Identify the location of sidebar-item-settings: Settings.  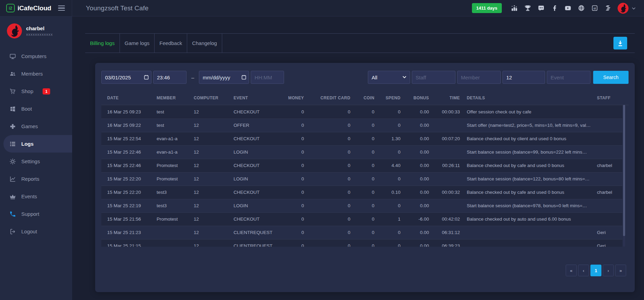
(36, 162).